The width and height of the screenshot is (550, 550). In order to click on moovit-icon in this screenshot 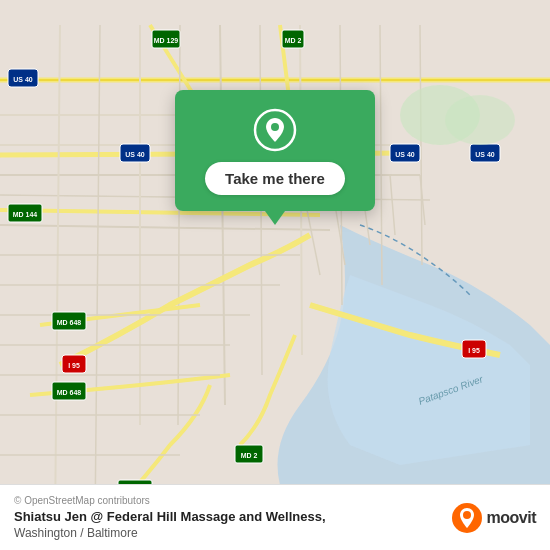, I will do `click(467, 518)`.